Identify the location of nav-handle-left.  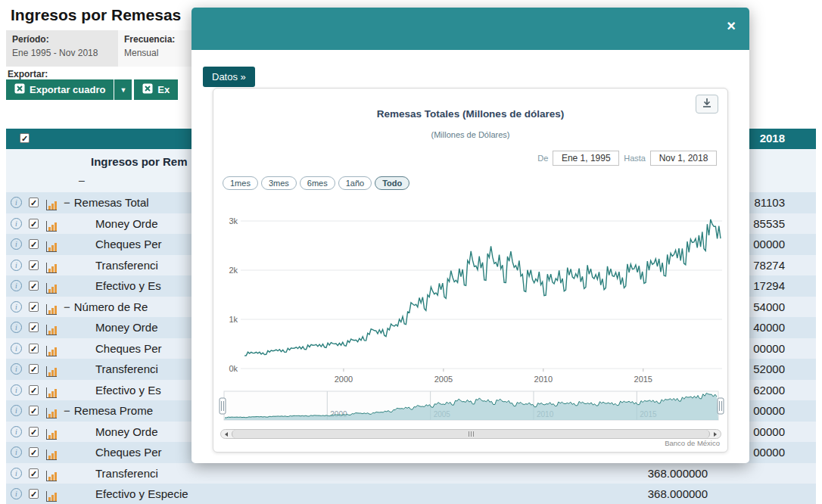
(223, 406).